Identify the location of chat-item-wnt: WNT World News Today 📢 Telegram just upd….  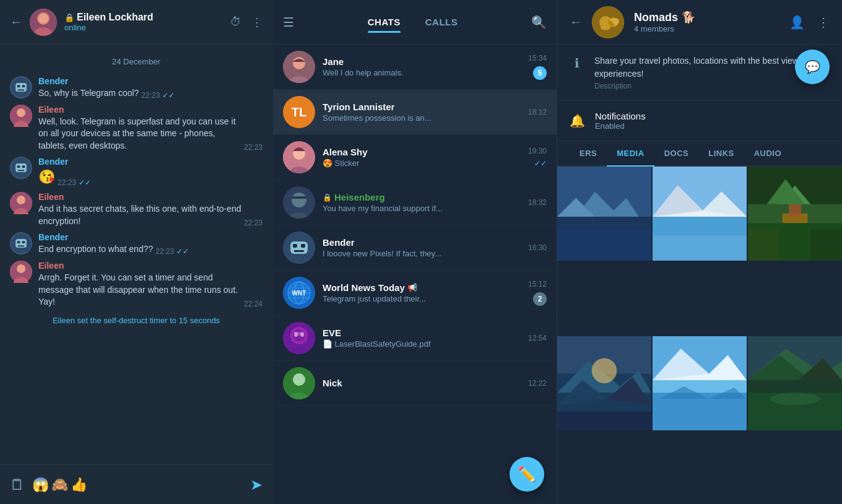
(415, 293).